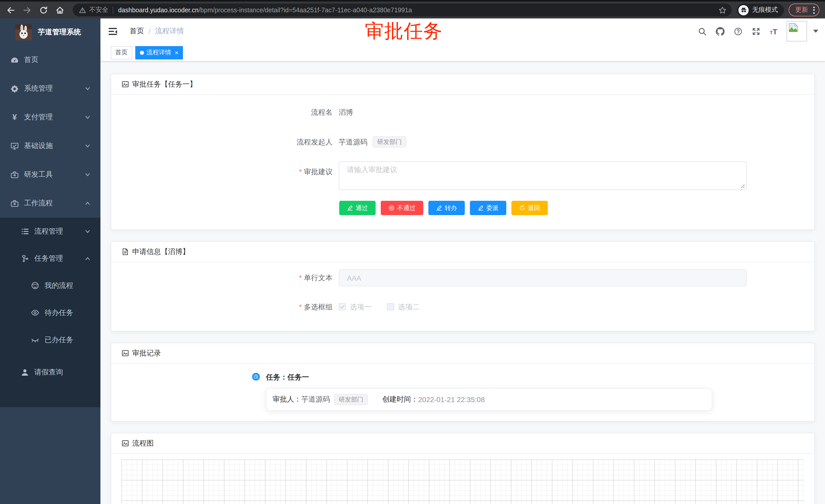 The height and width of the screenshot is (504, 825). I want to click on transfer-button: 转办, so click(447, 208).